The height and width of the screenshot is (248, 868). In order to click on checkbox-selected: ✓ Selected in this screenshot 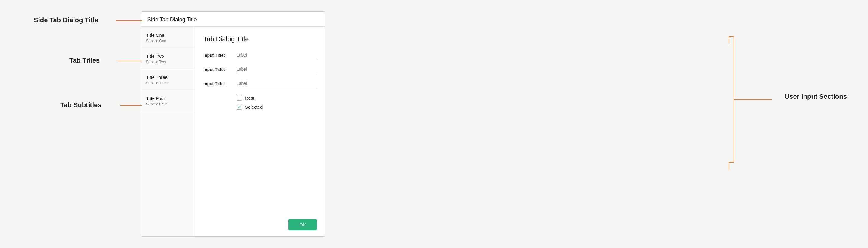, I will do `click(277, 107)`.